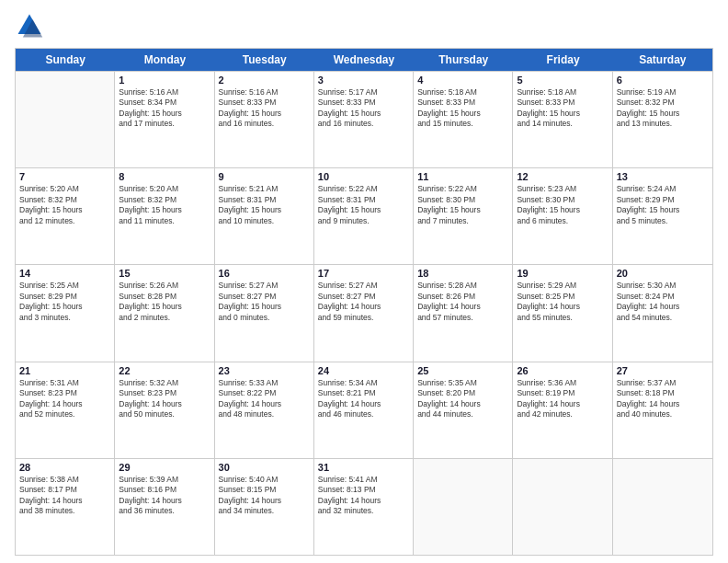 This screenshot has width=728, height=563. I want to click on day-number: 8, so click(164, 177).